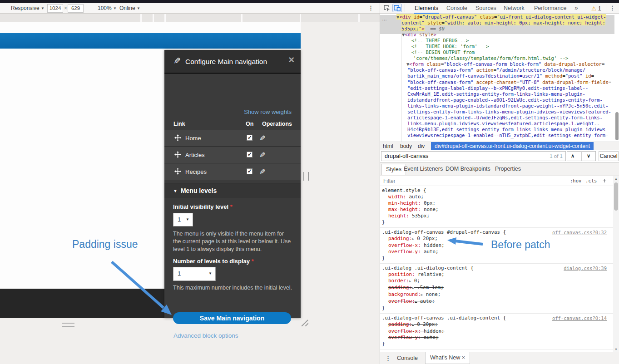  Describe the element at coordinates (497, 295) in the screenshot. I see `css-property: background:▶ none;` at that location.